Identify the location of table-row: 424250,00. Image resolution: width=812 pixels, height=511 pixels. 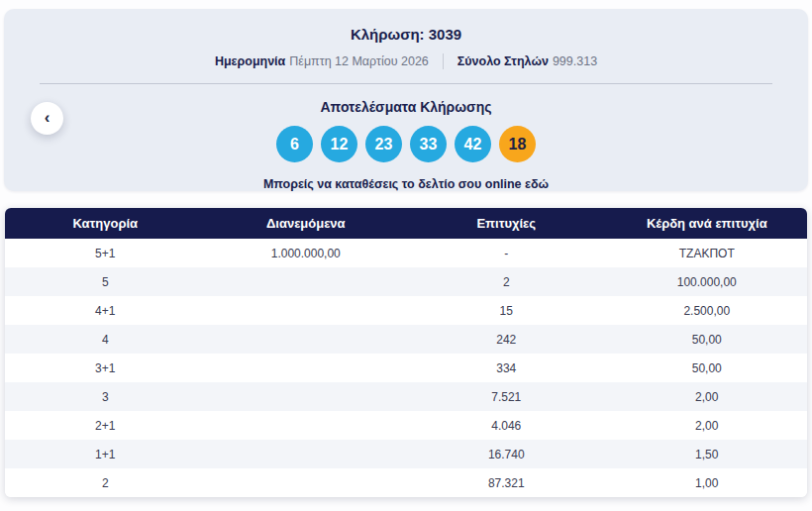
(406, 339).